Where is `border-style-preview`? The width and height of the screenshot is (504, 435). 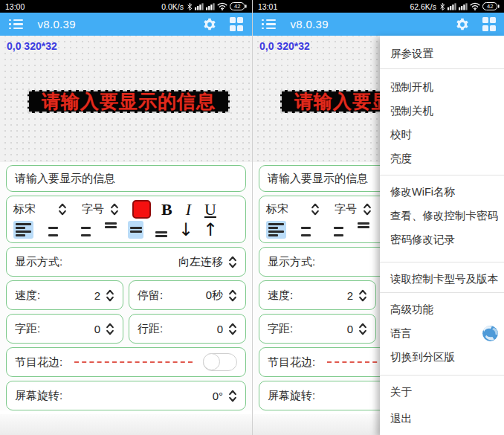
border-style-preview is located at coordinates (134, 362).